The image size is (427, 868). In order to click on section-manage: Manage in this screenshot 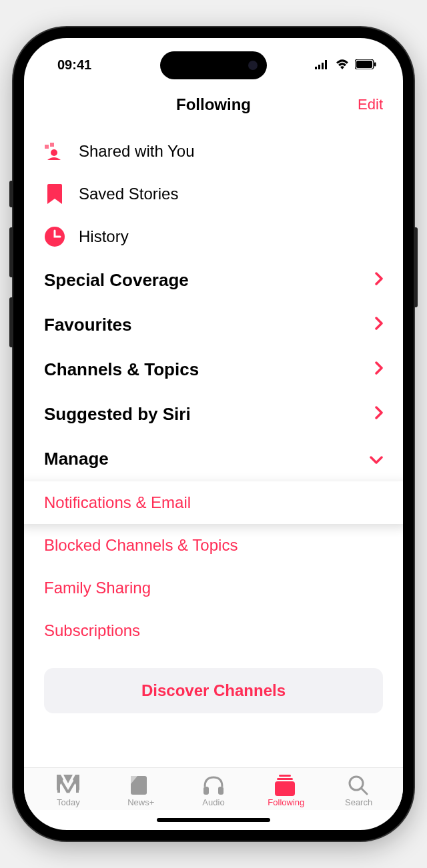, I will do `click(214, 459)`.